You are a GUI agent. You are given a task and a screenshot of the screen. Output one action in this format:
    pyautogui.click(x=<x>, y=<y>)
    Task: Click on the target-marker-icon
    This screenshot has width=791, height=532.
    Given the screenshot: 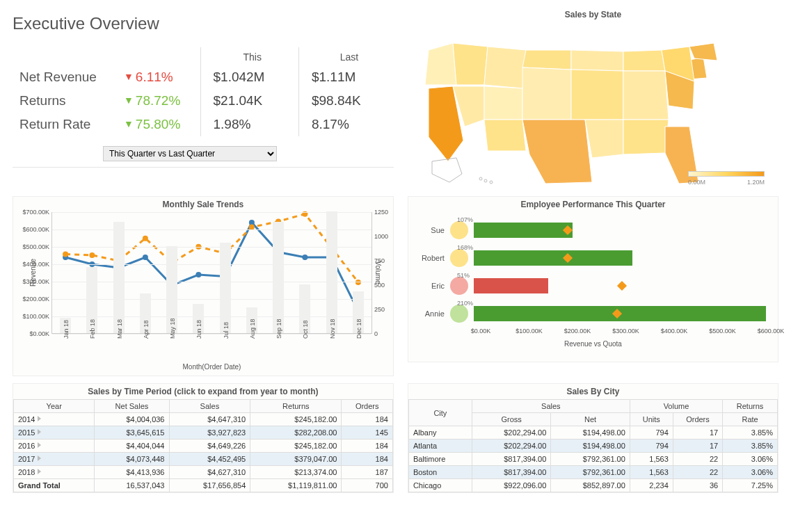 What is the action you would take?
    pyautogui.click(x=622, y=286)
    